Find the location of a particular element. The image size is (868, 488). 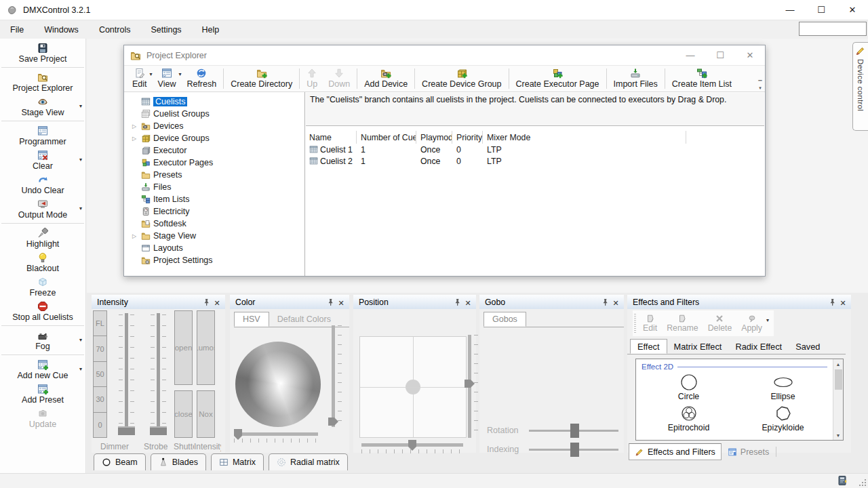

add-device-button: Add Device is located at coordinates (386, 79).